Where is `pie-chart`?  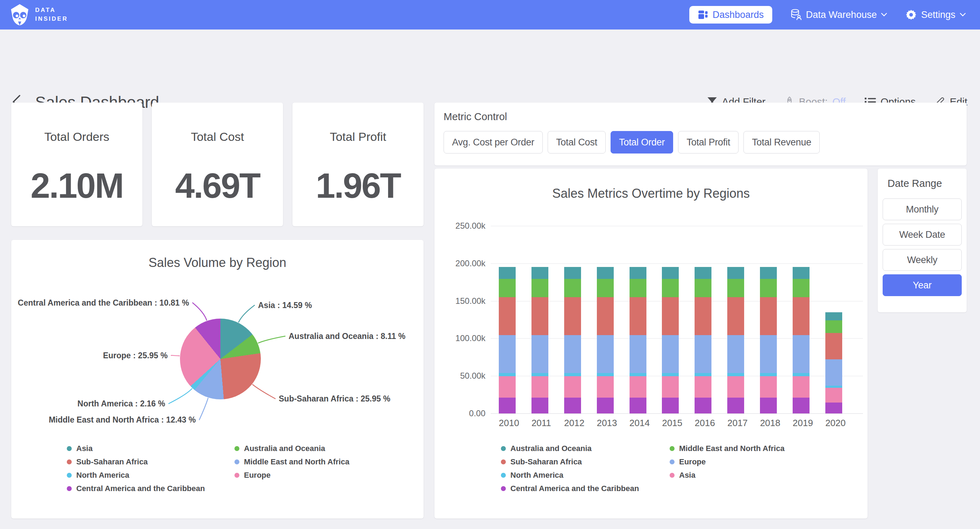
pie-chart is located at coordinates (221, 359).